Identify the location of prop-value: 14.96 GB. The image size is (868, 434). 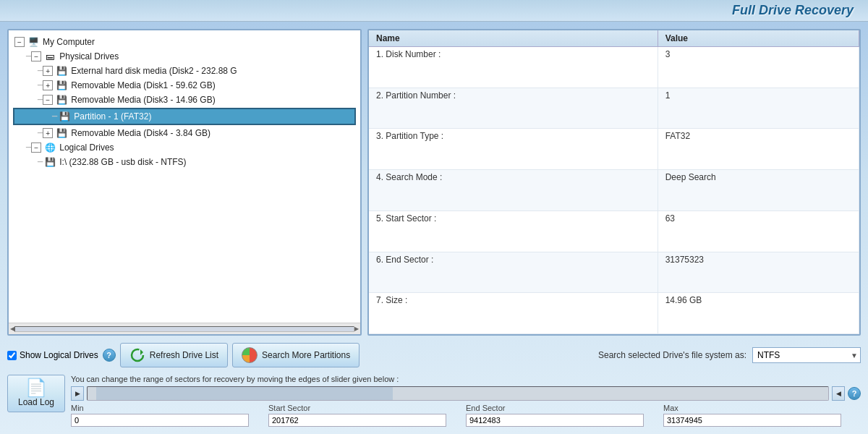
(758, 314).